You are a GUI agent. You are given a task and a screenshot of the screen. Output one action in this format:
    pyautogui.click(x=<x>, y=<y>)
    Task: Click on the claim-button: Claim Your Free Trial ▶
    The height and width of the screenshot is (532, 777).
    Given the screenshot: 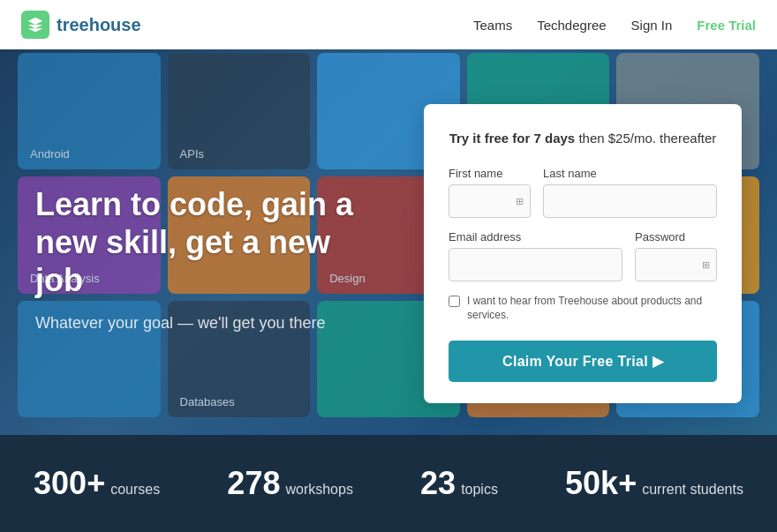 What is the action you would take?
    pyautogui.click(x=583, y=362)
    